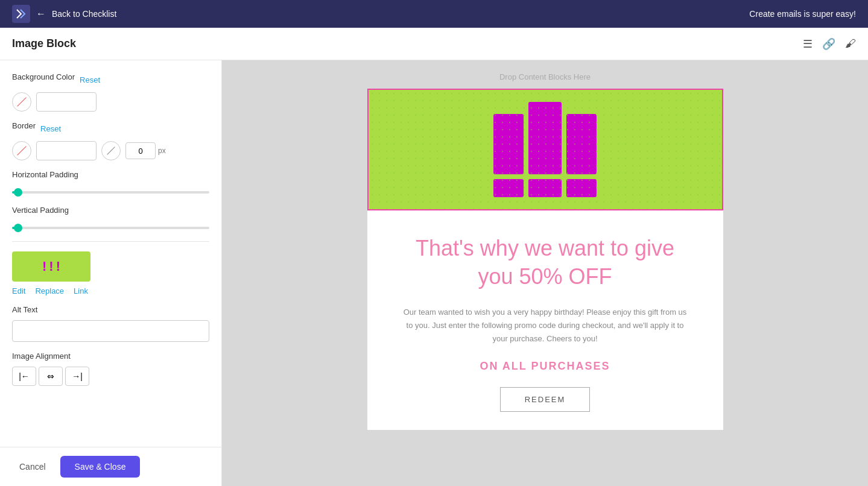 The height and width of the screenshot is (486, 868). Describe the element at coordinates (24, 125) in the screenshot. I see `border-label: Border` at that location.